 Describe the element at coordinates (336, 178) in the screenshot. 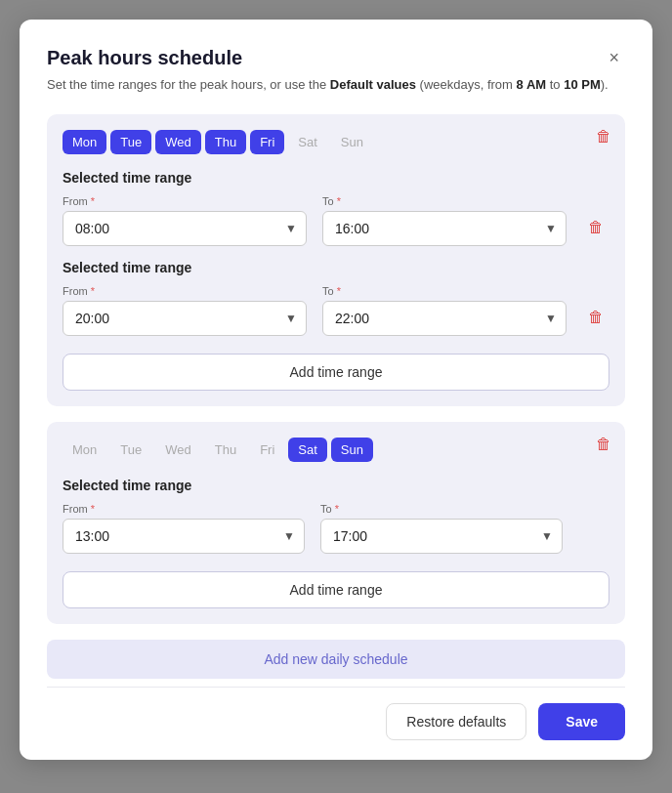

I see `time-range-label-1-1: Selected time range` at that location.